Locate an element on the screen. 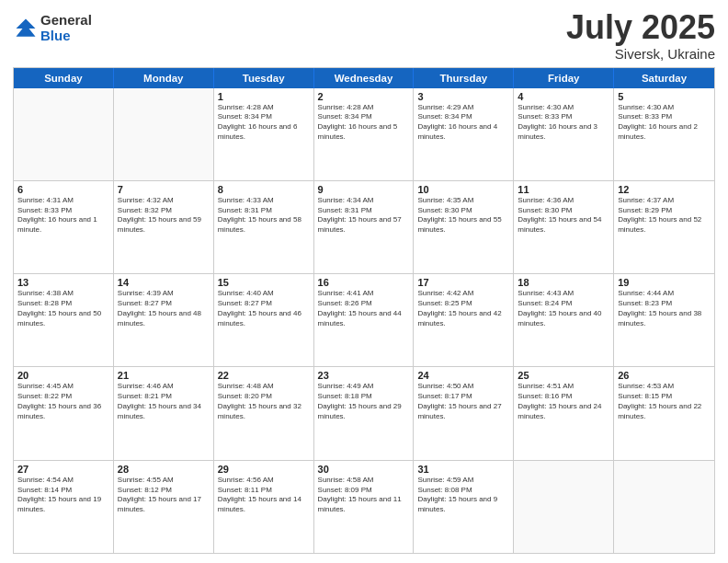  logo: General Blue is located at coordinates (52, 28).